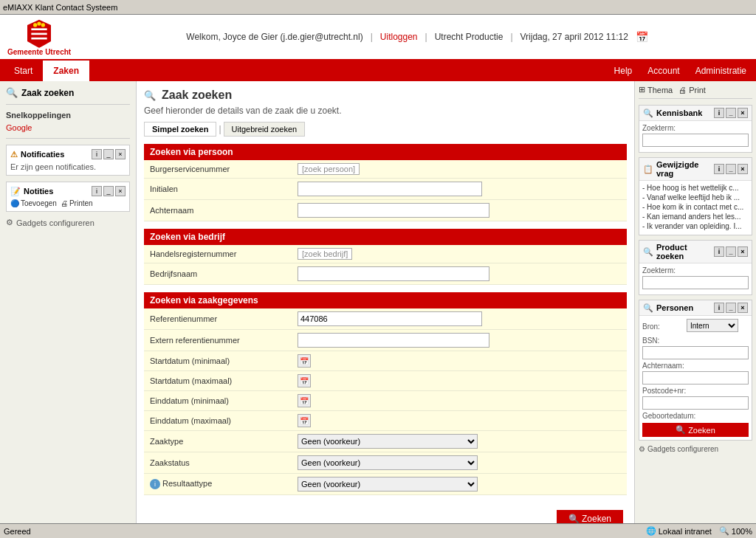 The height and width of the screenshot is (538, 756). What do you see at coordinates (34, 204) in the screenshot?
I see `notes-add-button: 🔵 Toevoegen` at bounding box center [34, 204].